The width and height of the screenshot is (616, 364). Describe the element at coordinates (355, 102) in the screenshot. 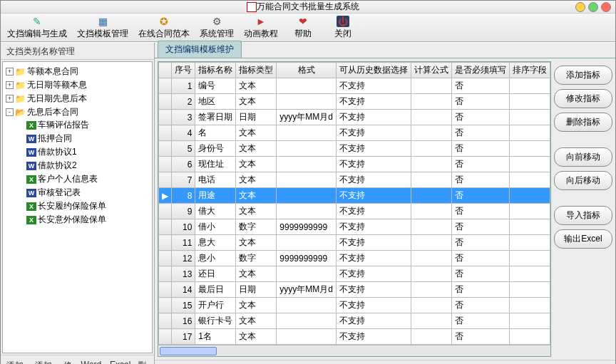

I see `table-row: 2地区文本不支持否` at that location.